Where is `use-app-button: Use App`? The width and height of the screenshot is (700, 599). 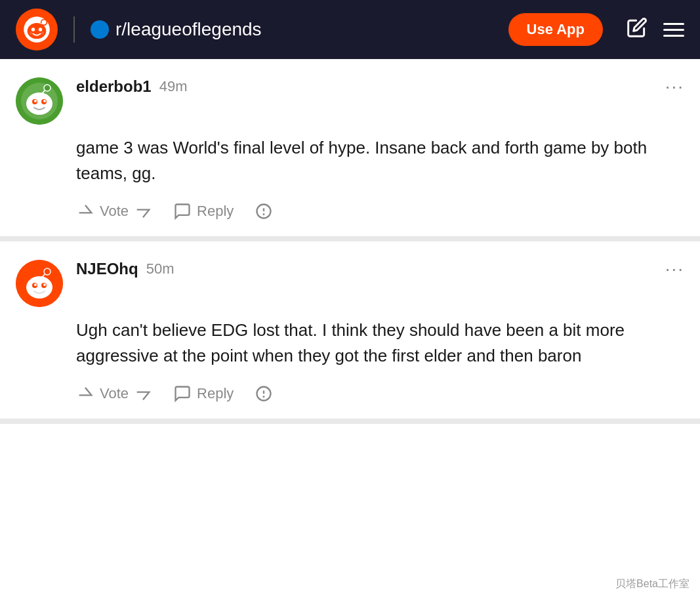 use-app-button: Use App is located at coordinates (556, 30).